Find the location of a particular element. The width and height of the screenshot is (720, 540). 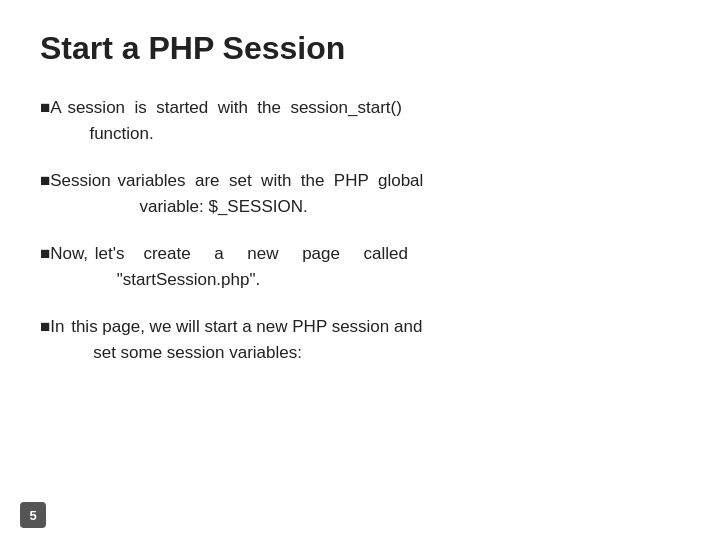

bullet-block-2: ■Session variables are set with the PHP … is located at coordinates (360, 194).